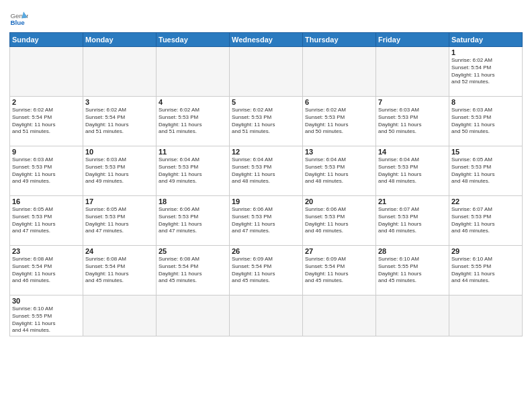  I want to click on calendar-day-header: Monday, so click(120, 40).